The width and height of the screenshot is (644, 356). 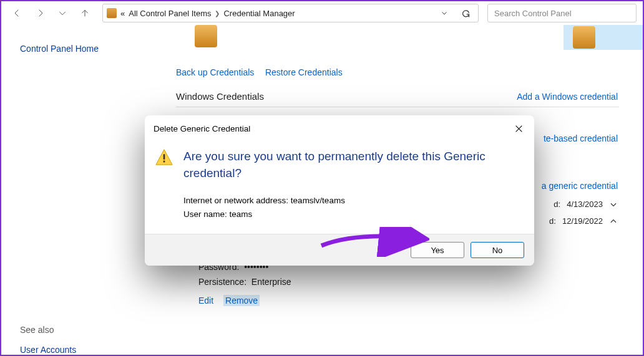 What do you see at coordinates (17, 13) in the screenshot?
I see `back-button` at bounding box center [17, 13].